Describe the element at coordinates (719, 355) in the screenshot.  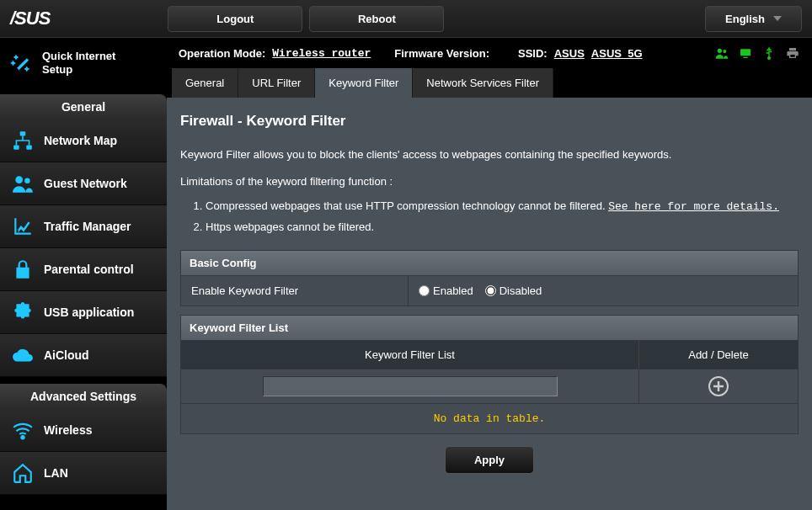
I see `column-add-delete: Add / Delete` at that location.